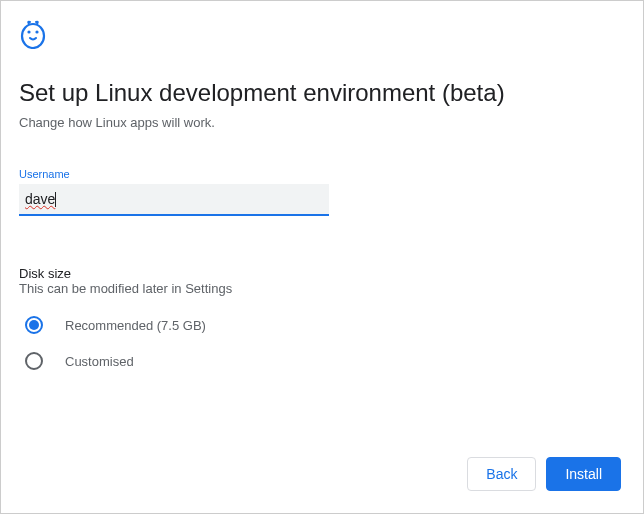  Describe the element at coordinates (322, 93) in the screenshot. I see `page-title: Set up Linux development environment (be…` at that location.